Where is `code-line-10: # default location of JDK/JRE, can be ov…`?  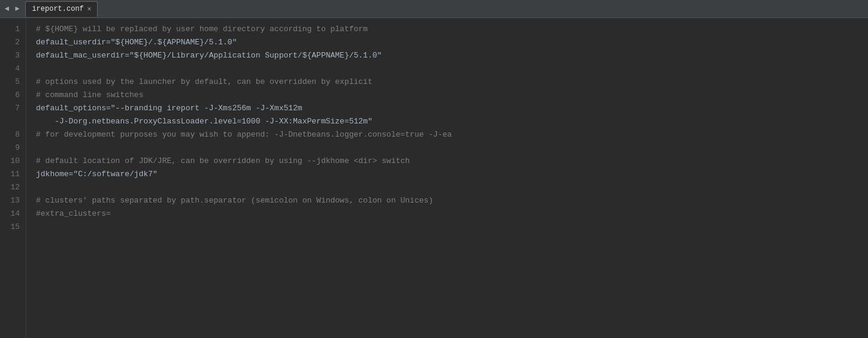
code-line-10: # default location of JDK/JRE, can be ov… is located at coordinates (452, 161).